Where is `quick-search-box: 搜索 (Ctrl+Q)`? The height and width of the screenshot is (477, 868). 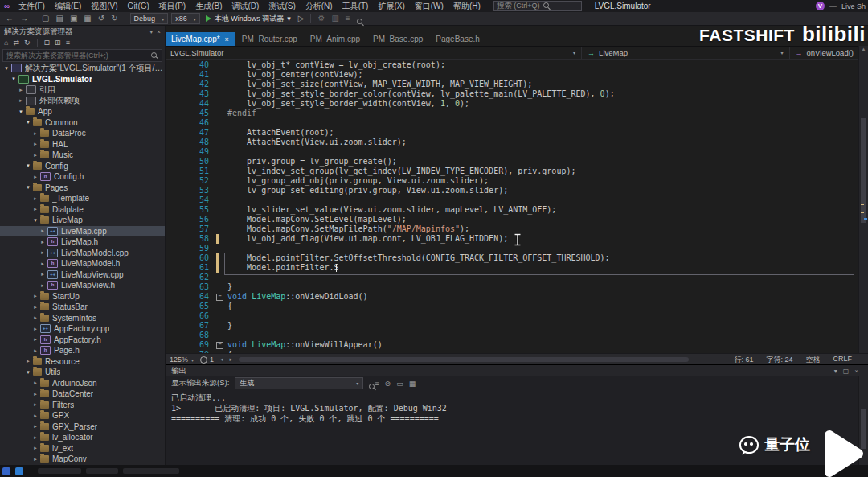 quick-search-box: 搜索 (Ctrl+Q) is located at coordinates (538, 6).